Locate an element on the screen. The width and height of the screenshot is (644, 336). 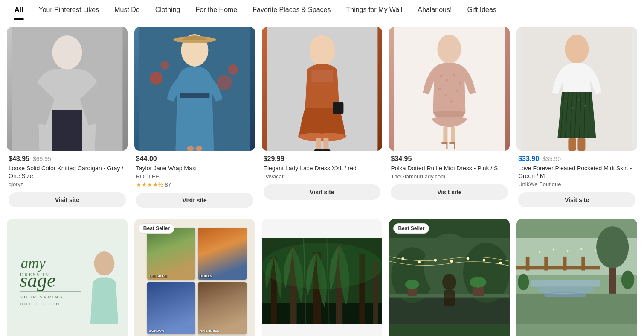
nav-item-things-for-wall: Things for My Wall is located at coordinates (374, 10).